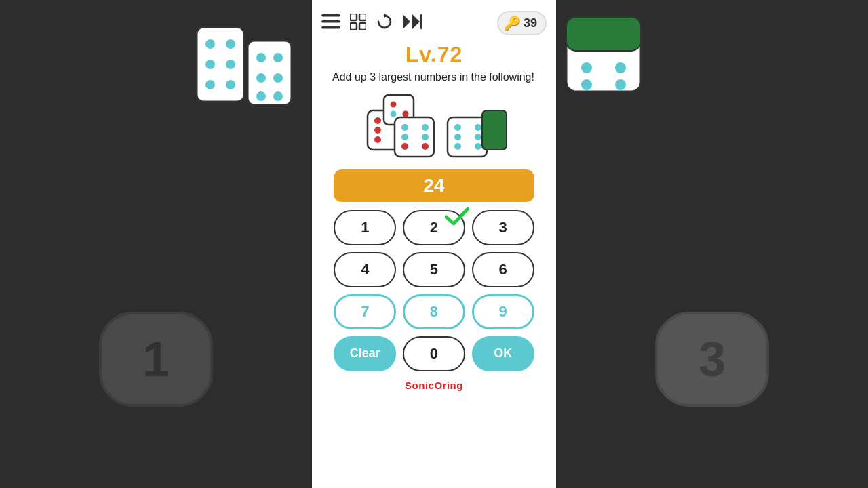 This screenshot has height=488, width=868. Describe the element at coordinates (434, 228) in the screenshot. I see `num-btn-2: 2` at that location.